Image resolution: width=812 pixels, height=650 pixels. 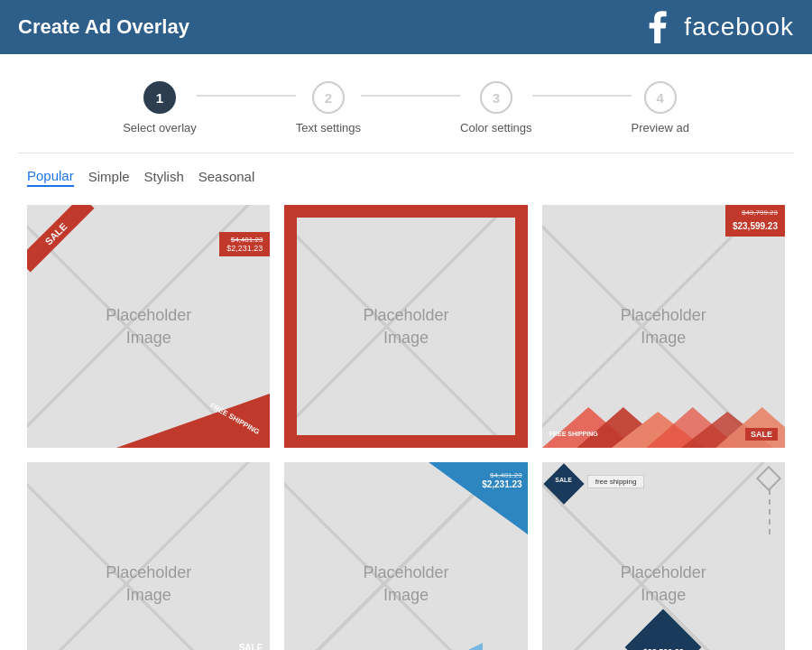 I want to click on wave2-icon, so click(x=484, y=211).